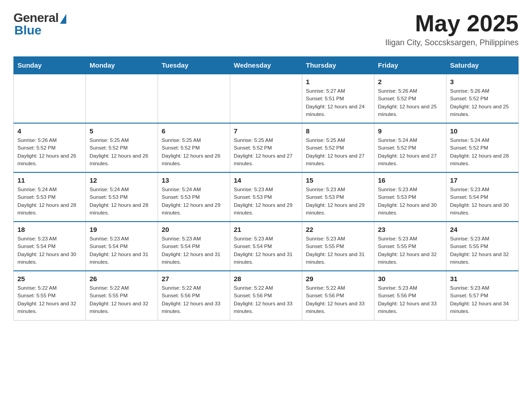 Image resolution: width=532 pixels, height=411 pixels. Describe the element at coordinates (410, 81) in the screenshot. I see `day-number: 2` at that location.